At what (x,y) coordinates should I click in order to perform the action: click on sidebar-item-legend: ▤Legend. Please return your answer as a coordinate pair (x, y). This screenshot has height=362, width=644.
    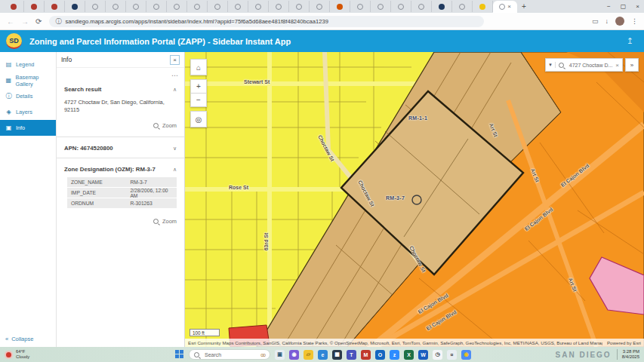
    Looking at the image, I should click on (28, 65).